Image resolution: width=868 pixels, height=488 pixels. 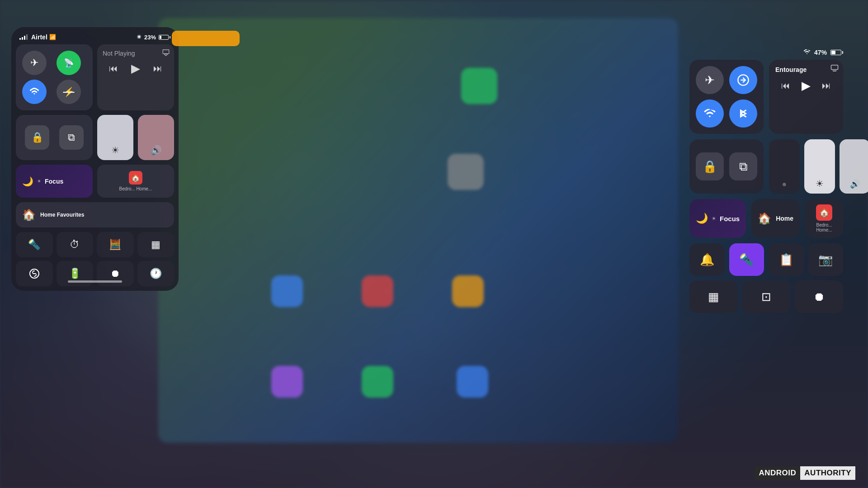 What do you see at coordinates (747, 260) in the screenshot?
I see `right-flashlight-button: 🔦` at bounding box center [747, 260].